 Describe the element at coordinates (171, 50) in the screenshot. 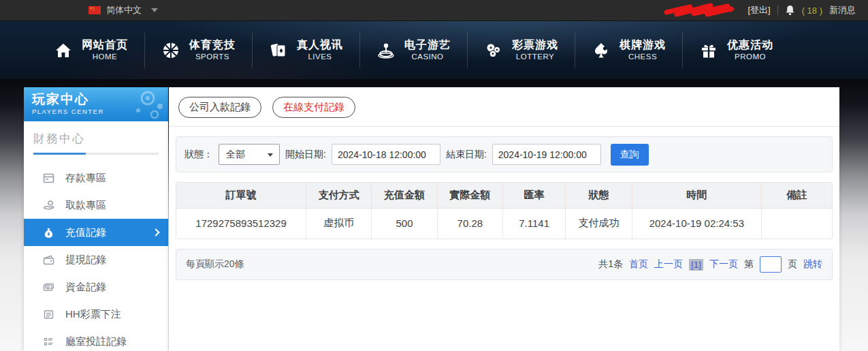

I see `basketball-icon` at that location.